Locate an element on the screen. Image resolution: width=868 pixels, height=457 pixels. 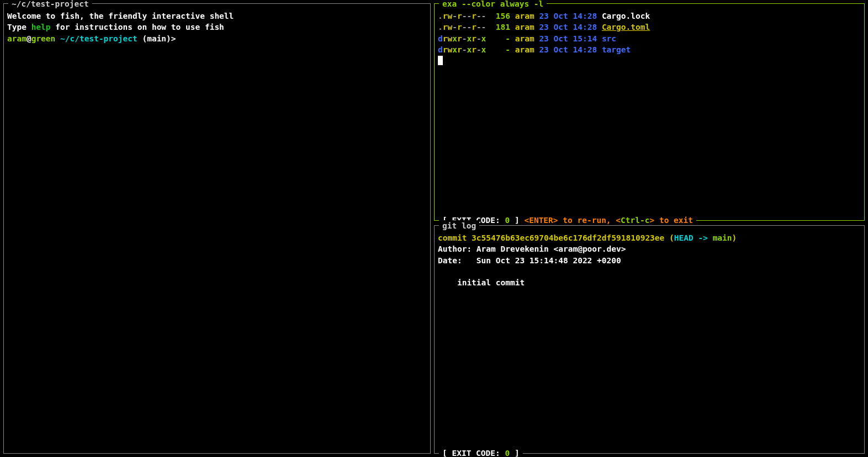
file-row: drwxr-xr-x - aram 23 Oct 15:14 src is located at coordinates (649, 39).